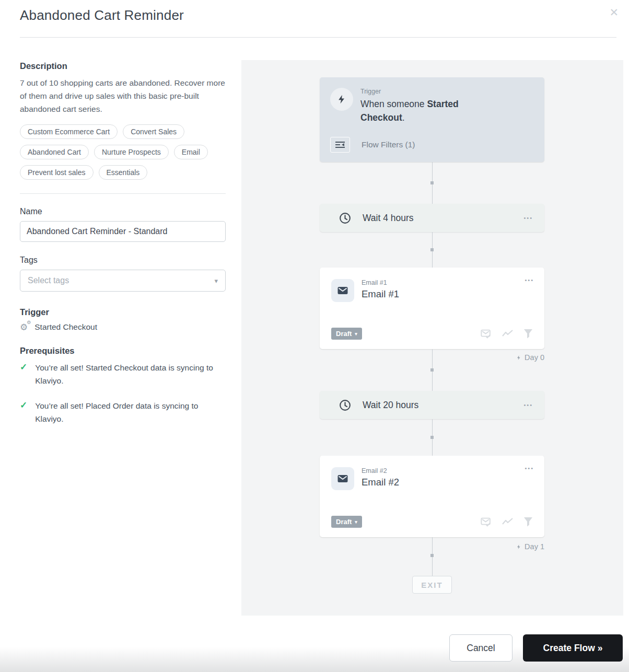 Image resolution: width=629 pixels, height=672 pixels. What do you see at coordinates (66, 327) in the screenshot?
I see `trigger-value: Started Checkout` at bounding box center [66, 327].